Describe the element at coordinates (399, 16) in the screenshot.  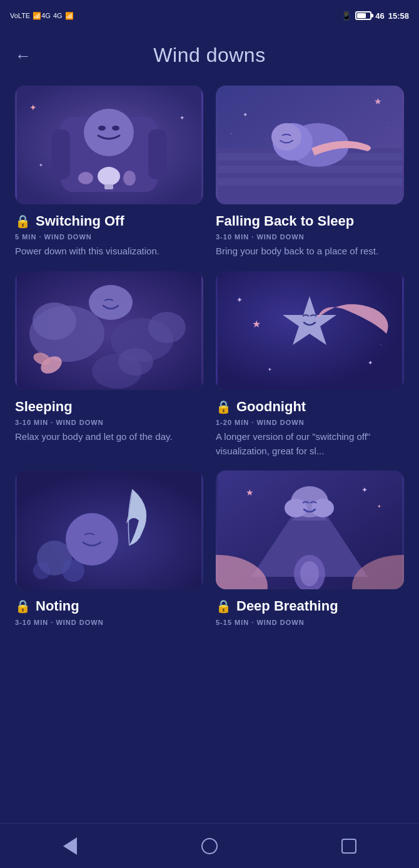
I see `time-display: 15:58` at that location.